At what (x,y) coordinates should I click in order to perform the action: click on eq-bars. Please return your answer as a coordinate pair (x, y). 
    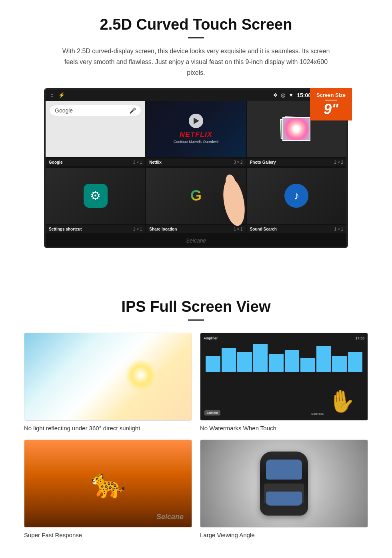
    Looking at the image, I should click on (284, 358).